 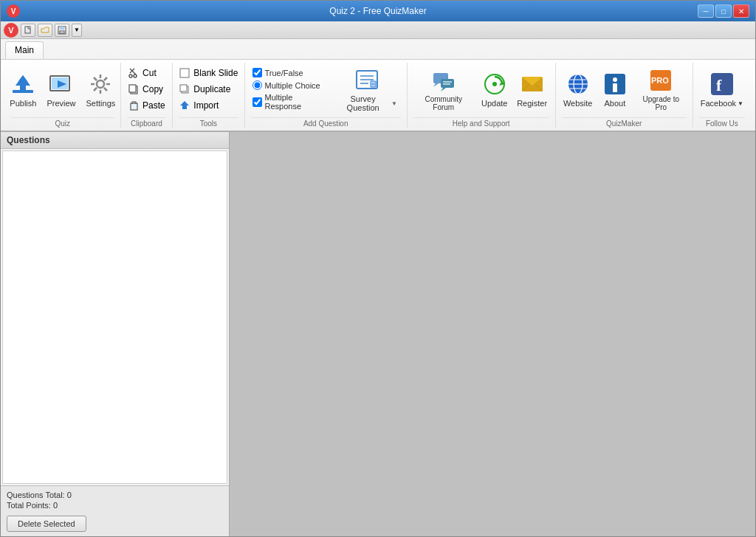 What do you see at coordinates (326, 122) in the screenshot?
I see `add-question-group-label: Add Question` at bounding box center [326, 122].